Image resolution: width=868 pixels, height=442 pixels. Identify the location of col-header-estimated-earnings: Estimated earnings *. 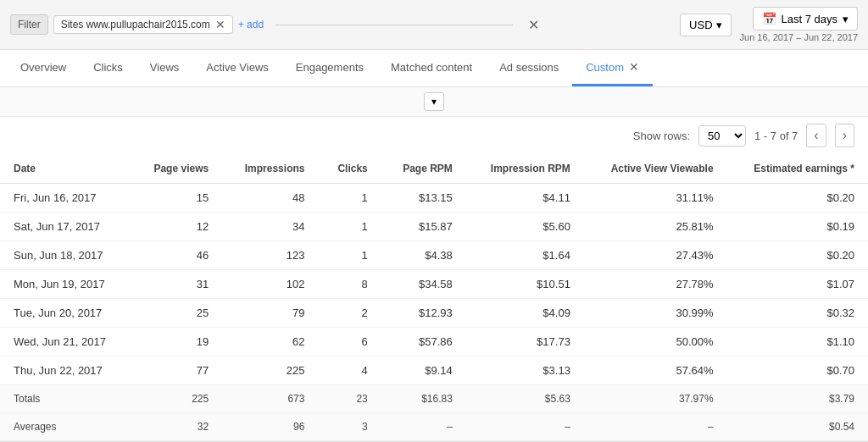
(798, 169).